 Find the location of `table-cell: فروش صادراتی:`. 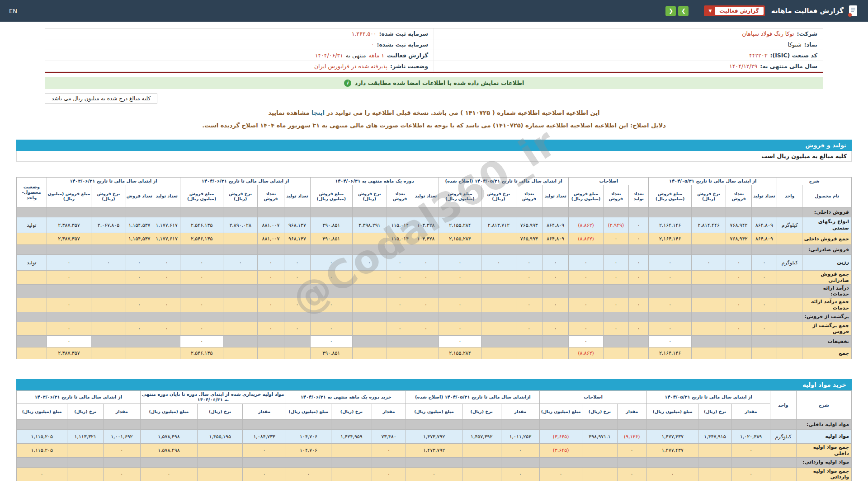

table-cell: فروش صادراتی: is located at coordinates (827, 250).